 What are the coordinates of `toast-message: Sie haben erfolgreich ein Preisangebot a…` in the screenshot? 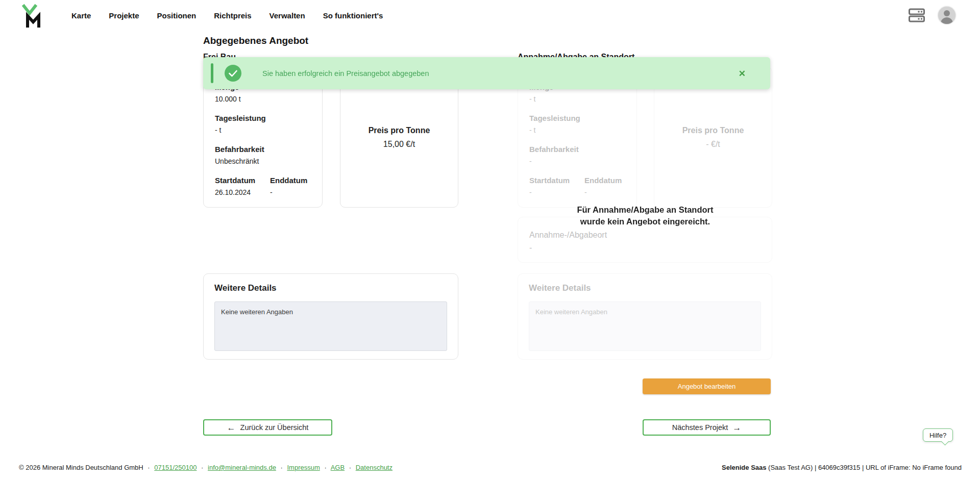 It's located at (346, 73).